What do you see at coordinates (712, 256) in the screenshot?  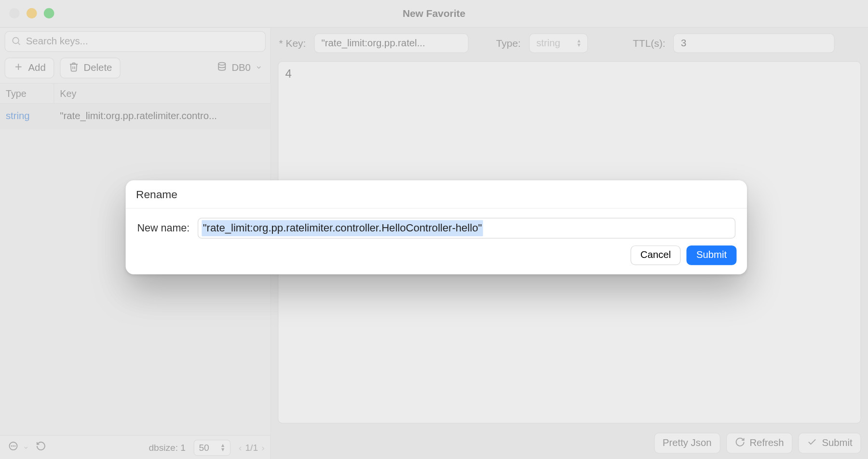 I see `modal-submit-button: Submit` at bounding box center [712, 256].